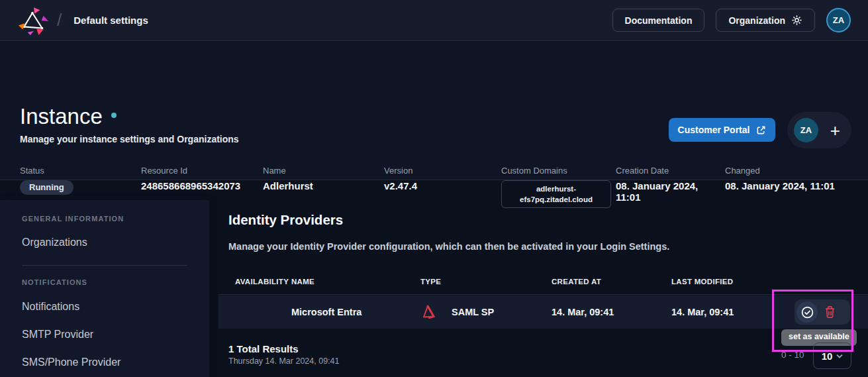 The height and width of the screenshot is (377, 868). What do you see at coordinates (793, 355) in the screenshot?
I see `pagination-range: 0 - 10` at bounding box center [793, 355].